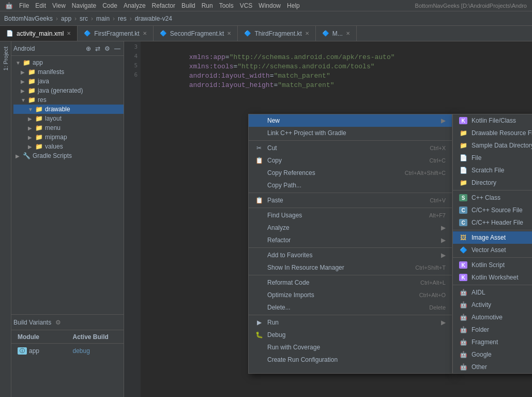 The width and height of the screenshot is (532, 397). Describe the element at coordinates (336, 33) in the screenshot. I see `tab-more: 🔷 M... ✕` at that location.